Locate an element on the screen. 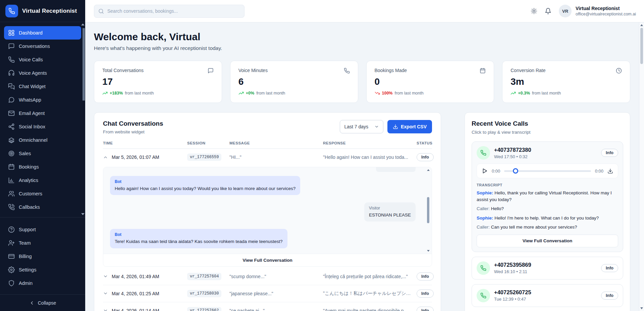  sidebar-item-team: Team is located at coordinates (43, 243).